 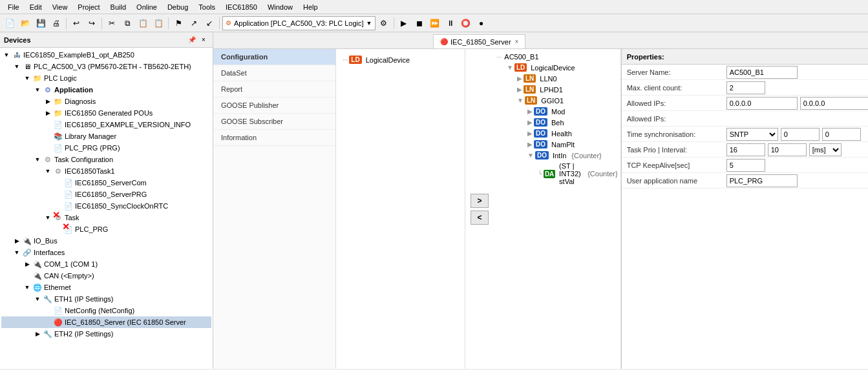 I want to click on tcp-keepalive-input, so click(x=746, y=165).